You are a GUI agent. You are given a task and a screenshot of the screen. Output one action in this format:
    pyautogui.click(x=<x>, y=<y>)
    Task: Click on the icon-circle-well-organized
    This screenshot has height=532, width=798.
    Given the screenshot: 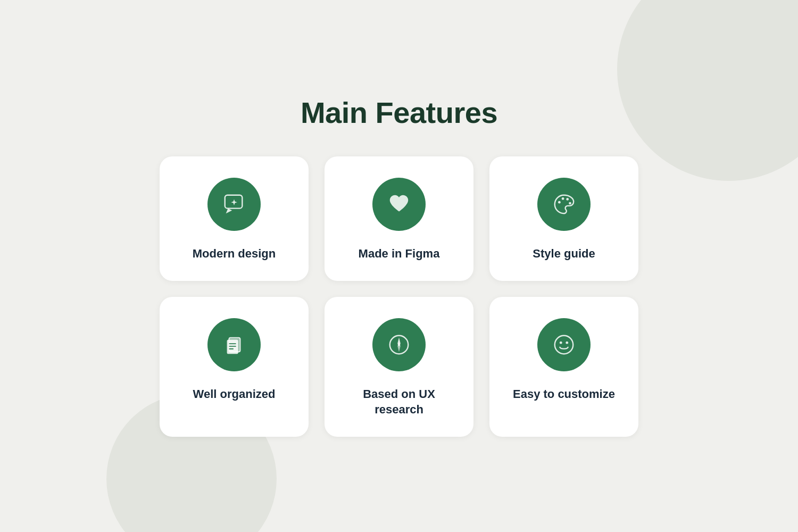 What is the action you would take?
    pyautogui.click(x=234, y=345)
    